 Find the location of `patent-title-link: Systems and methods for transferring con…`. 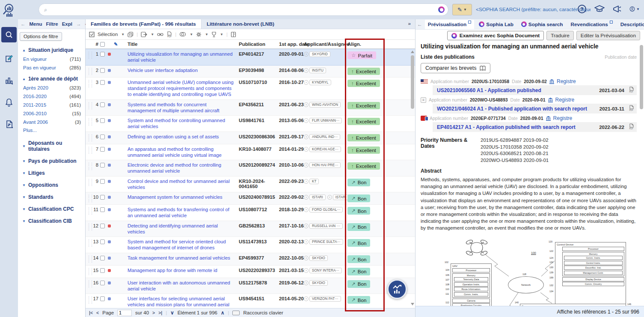

patent-title-link: Systems and methods for transferring con… is located at coordinates (183, 213).